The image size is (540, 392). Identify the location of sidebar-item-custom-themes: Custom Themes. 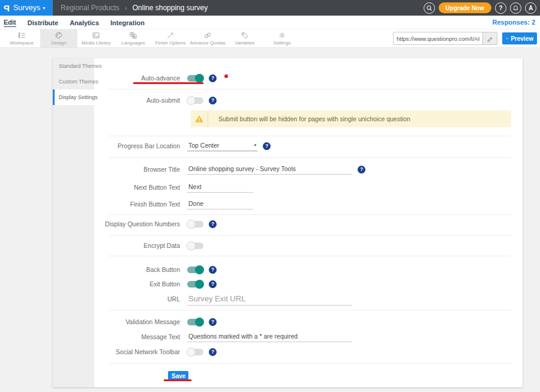
(73, 82).